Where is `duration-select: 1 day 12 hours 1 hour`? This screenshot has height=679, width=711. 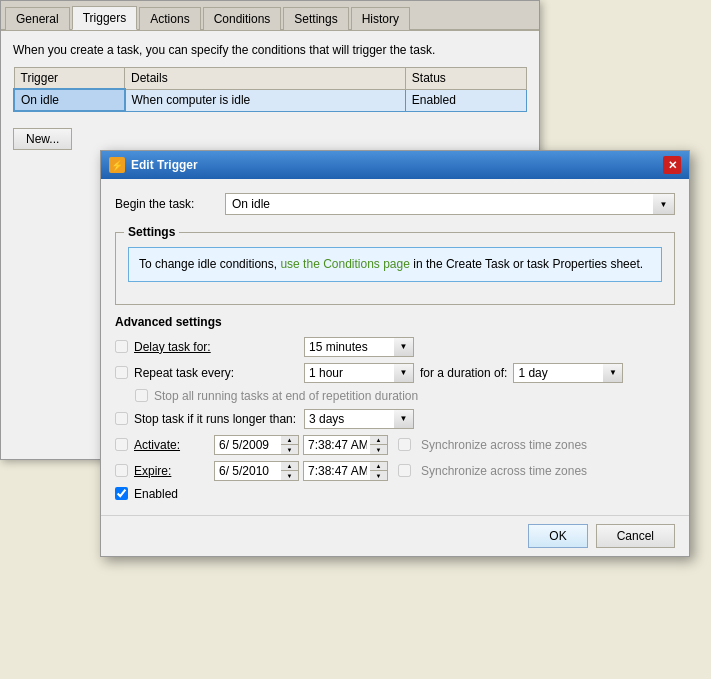
duration-select: 1 day 12 hours 1 hour is located at coordinates (568, 373).